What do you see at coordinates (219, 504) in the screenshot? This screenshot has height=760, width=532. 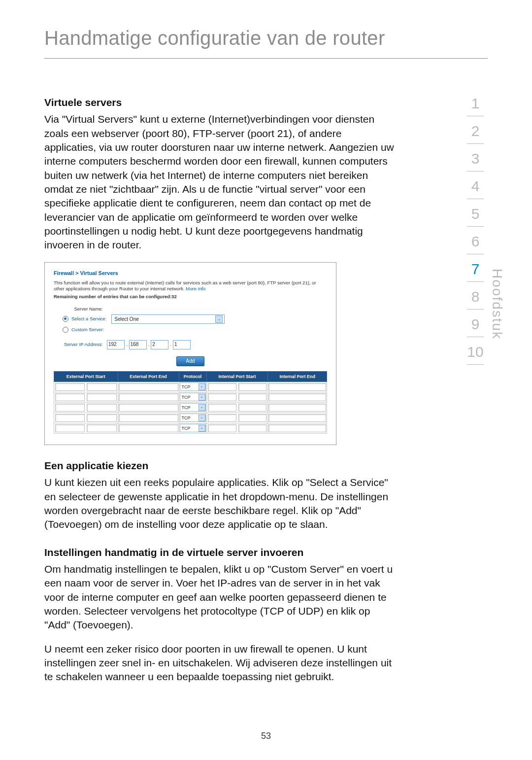 I see `section-choose-app-body: U kunt kiezen uit een reeks populaire ap…` at bounding box center [219, 504].